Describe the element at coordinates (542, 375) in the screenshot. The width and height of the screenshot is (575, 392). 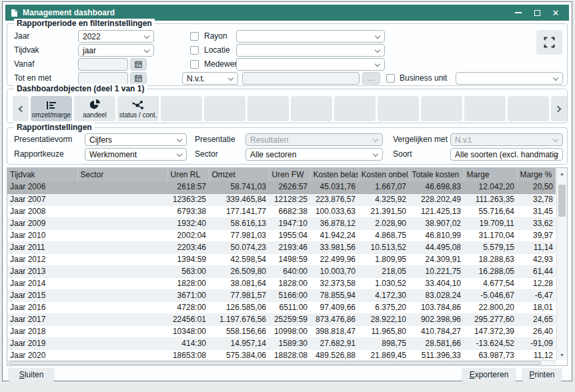
I see `printen-button: Printen` at that location.